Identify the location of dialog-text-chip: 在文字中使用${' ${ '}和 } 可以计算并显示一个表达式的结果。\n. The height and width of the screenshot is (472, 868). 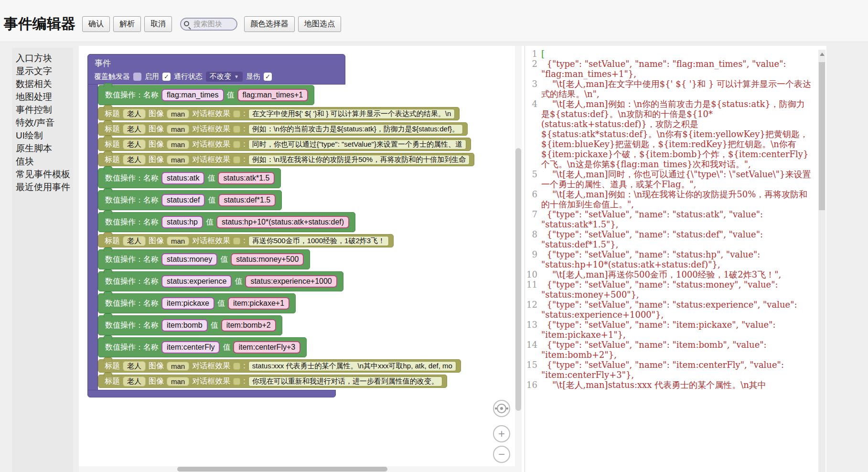
(352, 114).